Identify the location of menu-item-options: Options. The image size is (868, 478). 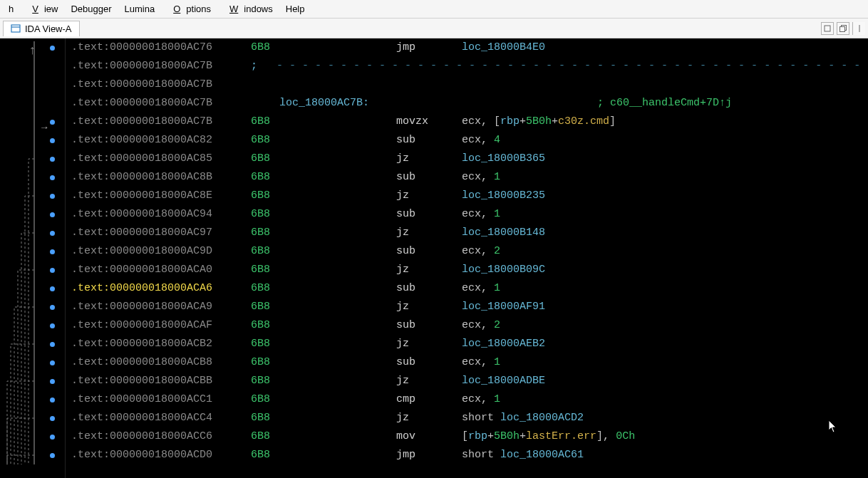
(190, 9).